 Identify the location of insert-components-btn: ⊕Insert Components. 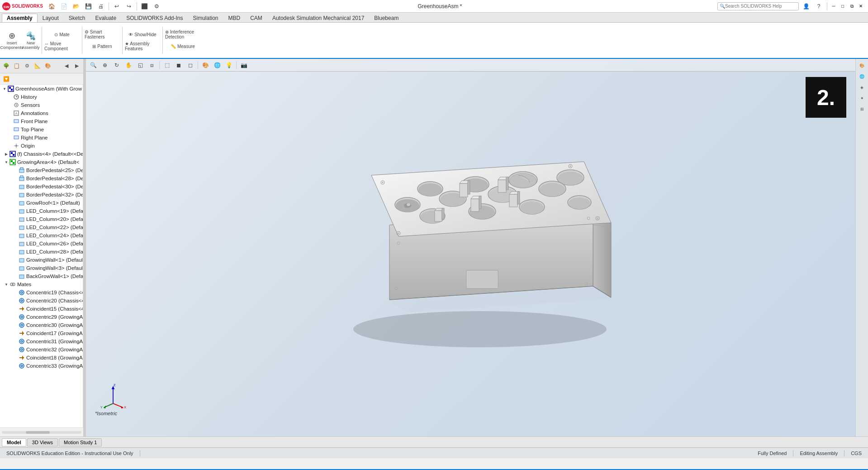
(12, 40).